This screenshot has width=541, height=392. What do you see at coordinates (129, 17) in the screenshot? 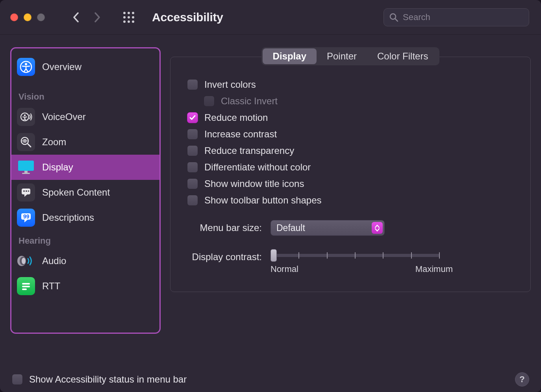
I see `grid-icon` at bounding box center [129, 17].